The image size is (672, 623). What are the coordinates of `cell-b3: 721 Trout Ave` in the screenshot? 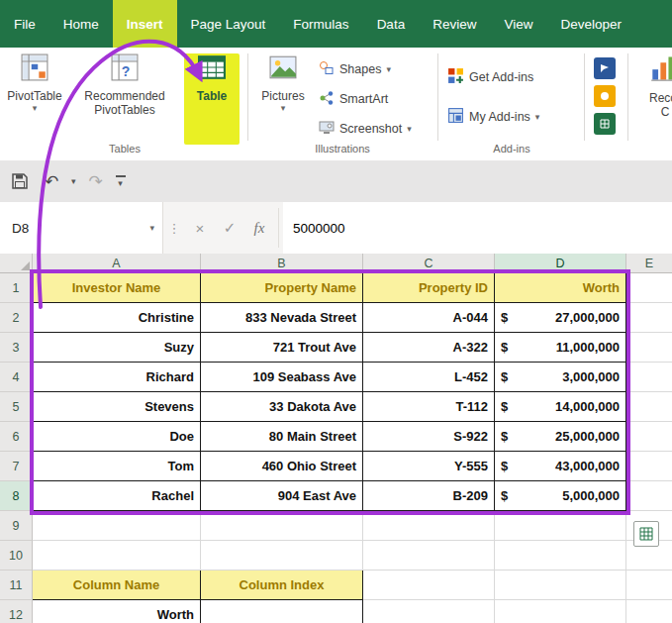 It's located at (282, 348).